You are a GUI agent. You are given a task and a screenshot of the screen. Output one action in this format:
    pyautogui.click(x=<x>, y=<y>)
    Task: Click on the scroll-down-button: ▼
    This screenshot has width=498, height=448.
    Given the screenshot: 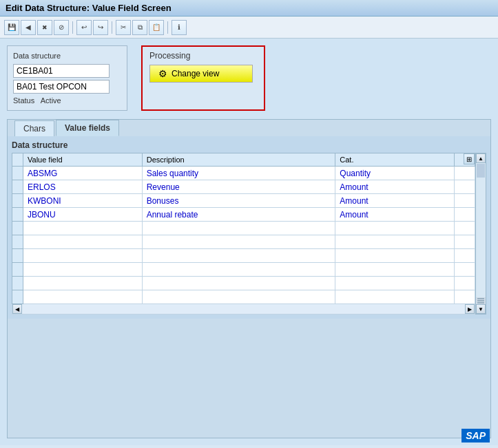 What is the action you would take?
    pyautogui.click(x=481, y=309)
    